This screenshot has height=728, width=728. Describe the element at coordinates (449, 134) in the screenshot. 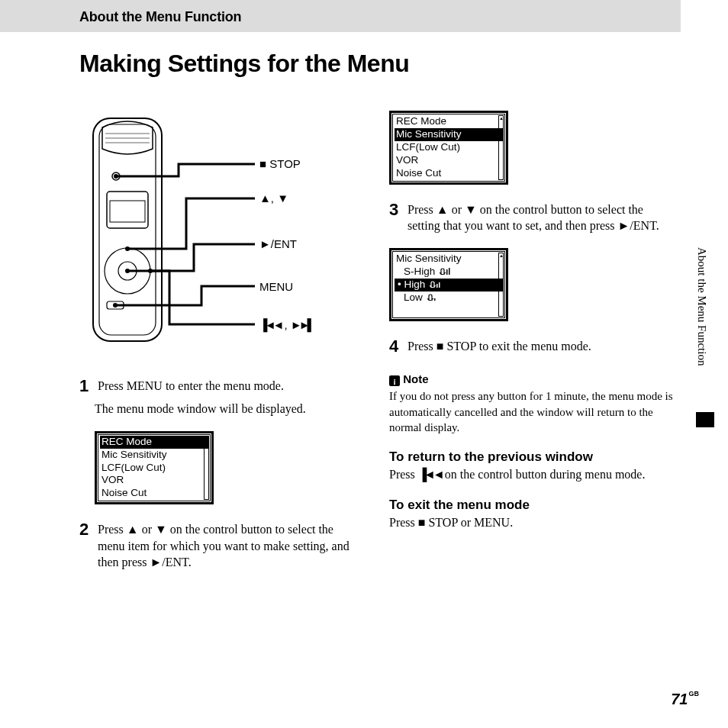

I see `screen2-row1: Mic Sensitivity` at that location.